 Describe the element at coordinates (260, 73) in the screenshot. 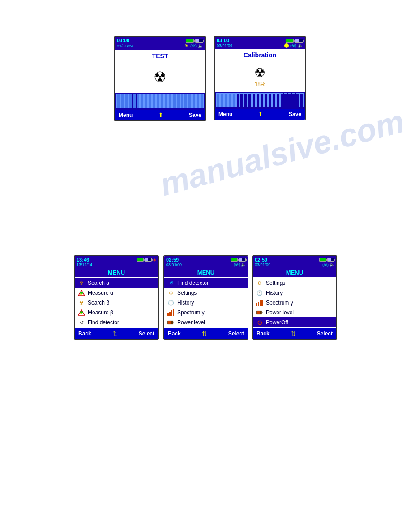

I see `radiation-symbol-calib: ☢` at that location.